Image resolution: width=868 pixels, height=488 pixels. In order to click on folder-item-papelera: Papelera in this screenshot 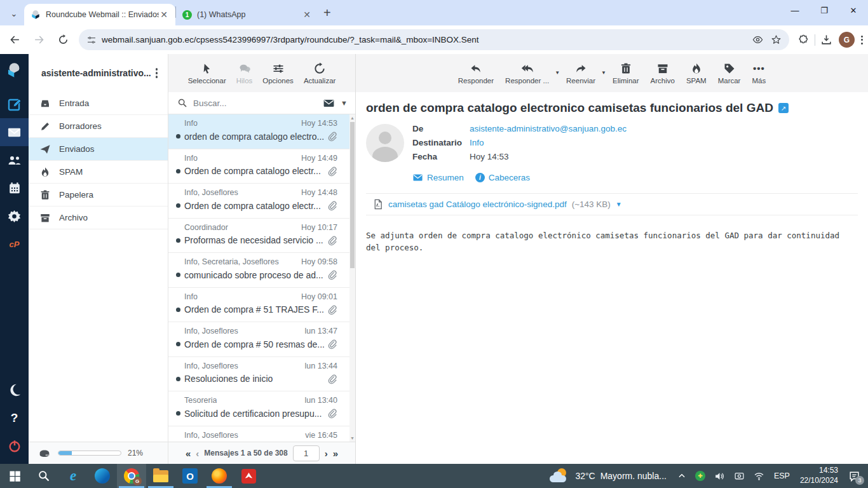, I will do `click(98, 195)`.